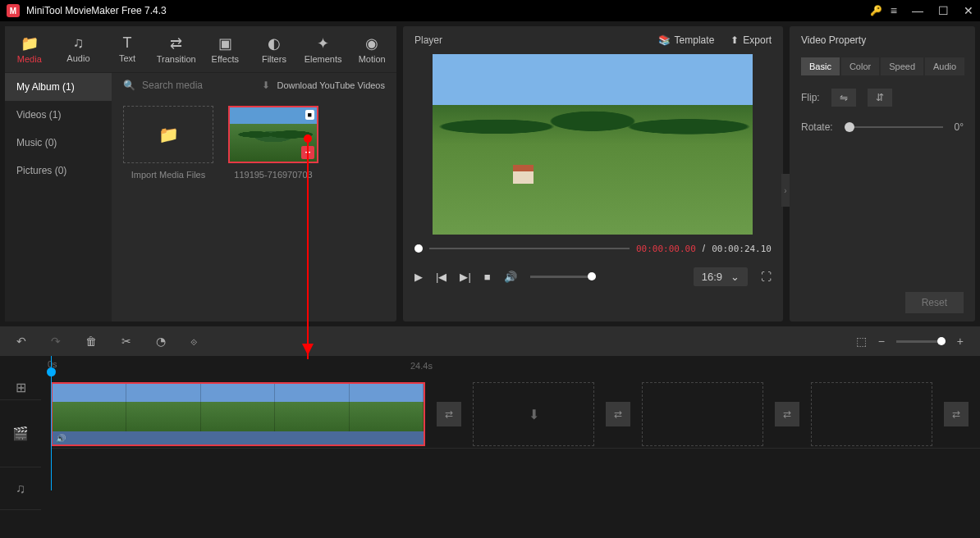 This screenshot has height=538, width=980. I want to click on stop-button: ■, so click(488, 277).